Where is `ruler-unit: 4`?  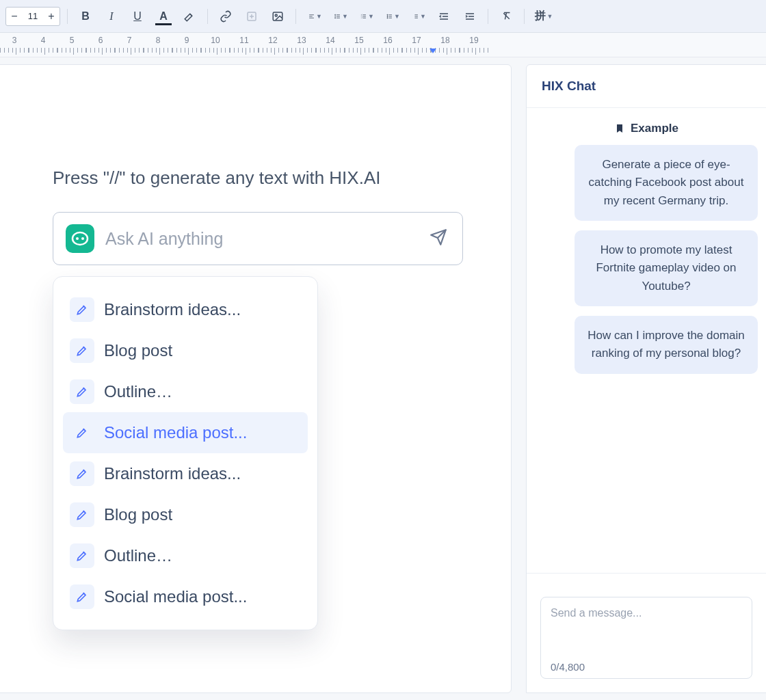 ruler-unit: 4 is located at coordinates (43, 40).